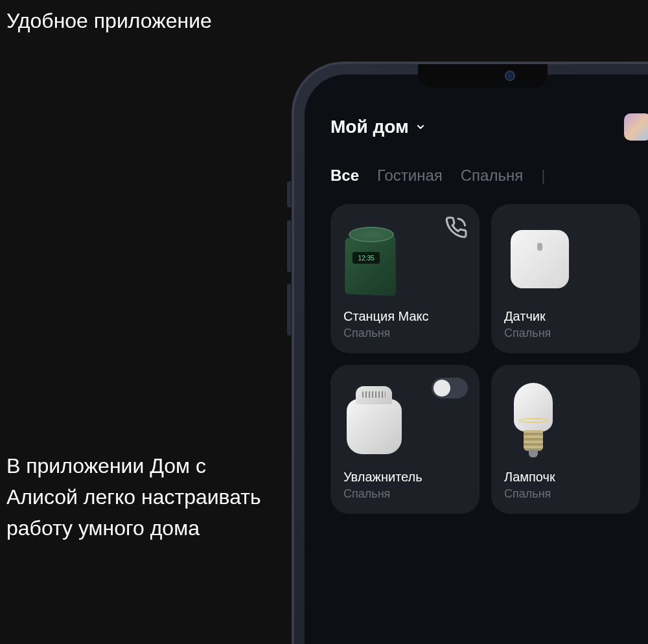 The width and height of the screenshot is (648, 644). I want to click on chevron-down-icon, so click(421, 127).